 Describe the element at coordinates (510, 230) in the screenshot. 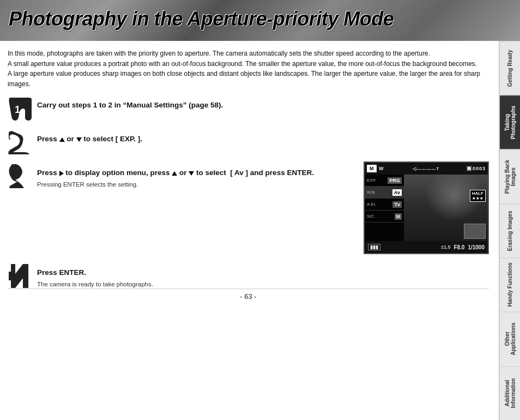

I see `sidebar: Getting Ready Taking Photographs Playing…` at that location.